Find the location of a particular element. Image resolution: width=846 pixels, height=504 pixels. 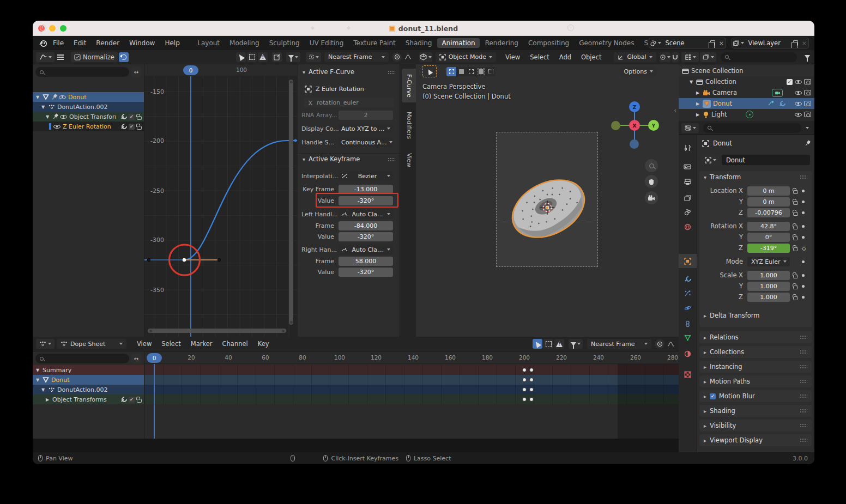

menu-window: Window is located at coordinates (142, 43).